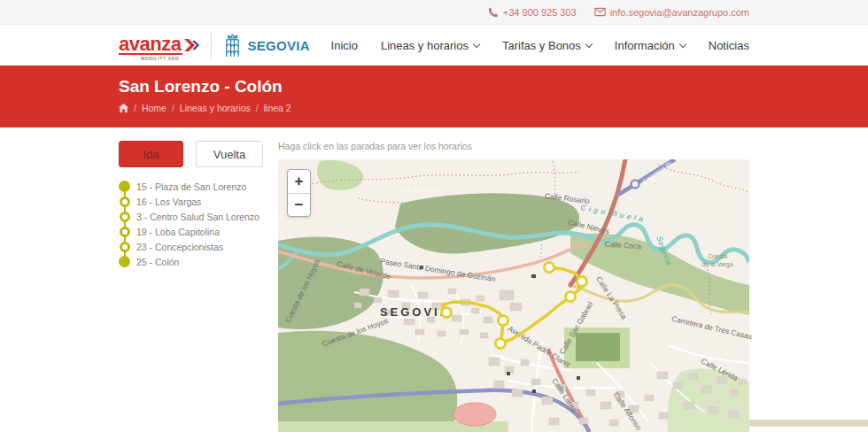  Describe the element at coordinates (278, 108) in the screenshot. I see `breadcrumb-item: linea 2` at that location.